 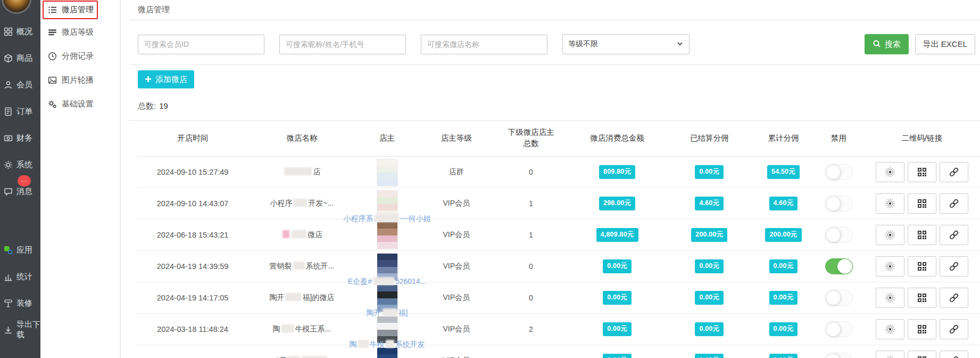 I want to click on sidebar-item-system: 系统, so click(x=20, y=165).